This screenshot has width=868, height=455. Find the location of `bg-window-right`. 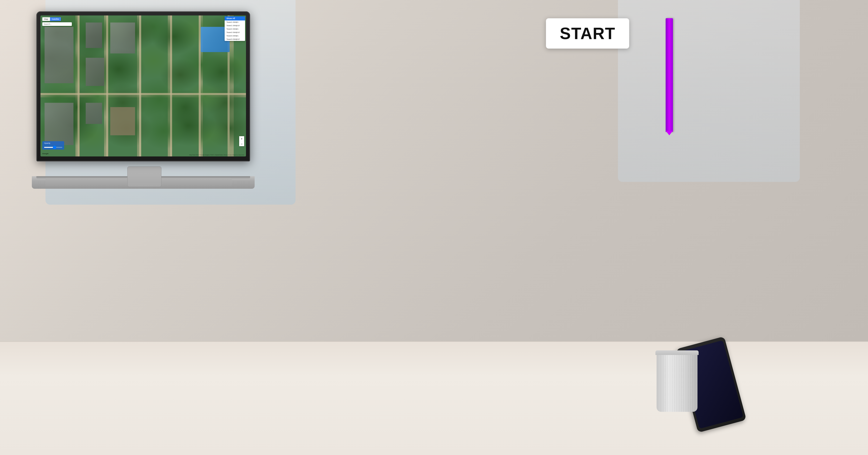

bg-window-right is located at coordinates (709, 91).